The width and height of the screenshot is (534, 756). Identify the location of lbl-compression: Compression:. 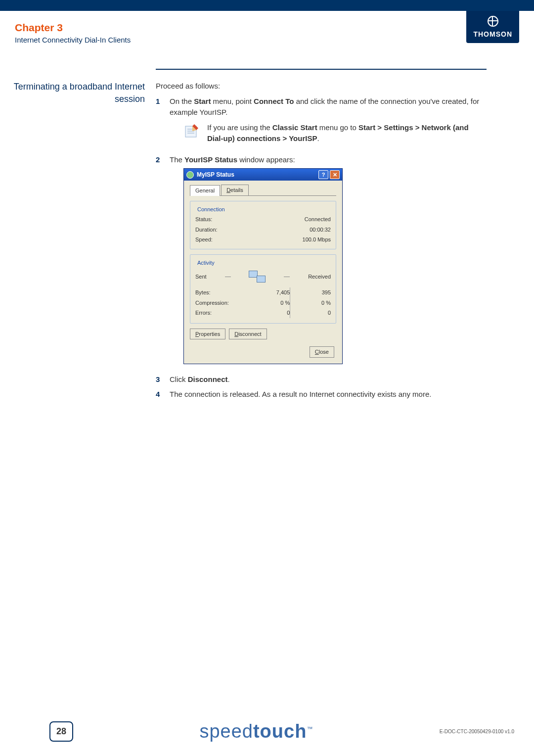
(222, 303).